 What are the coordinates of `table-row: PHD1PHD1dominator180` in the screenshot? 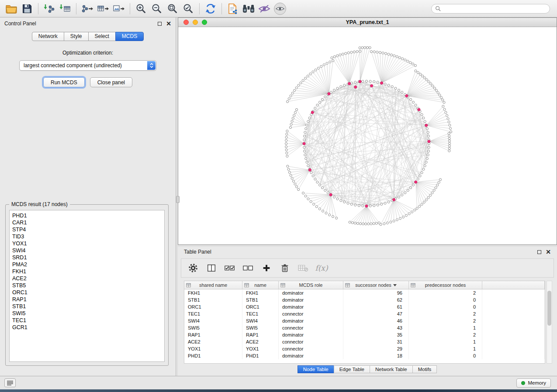 It's located at (364, 356).